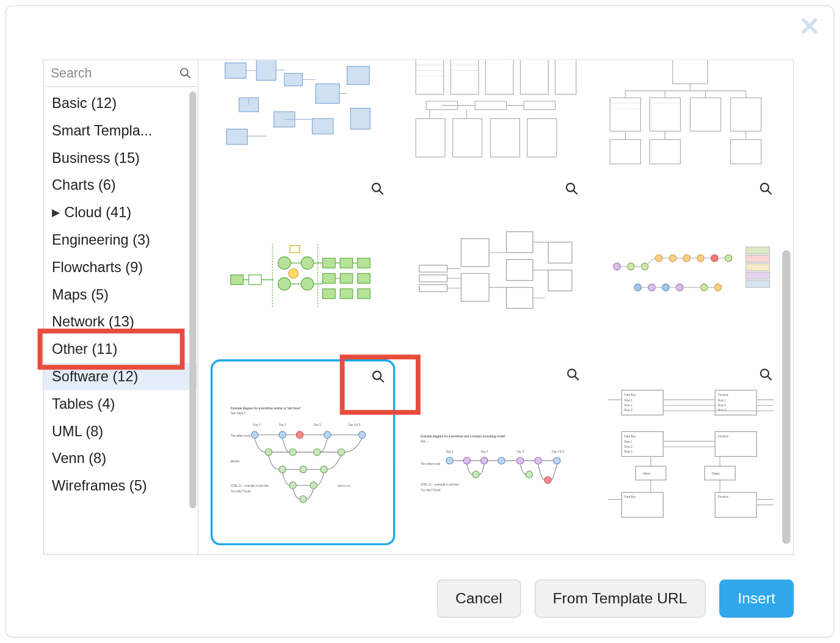  Describe the element at coordinates (78, 431) in the screenshot. I see `category-label: UML (8)` at that location.